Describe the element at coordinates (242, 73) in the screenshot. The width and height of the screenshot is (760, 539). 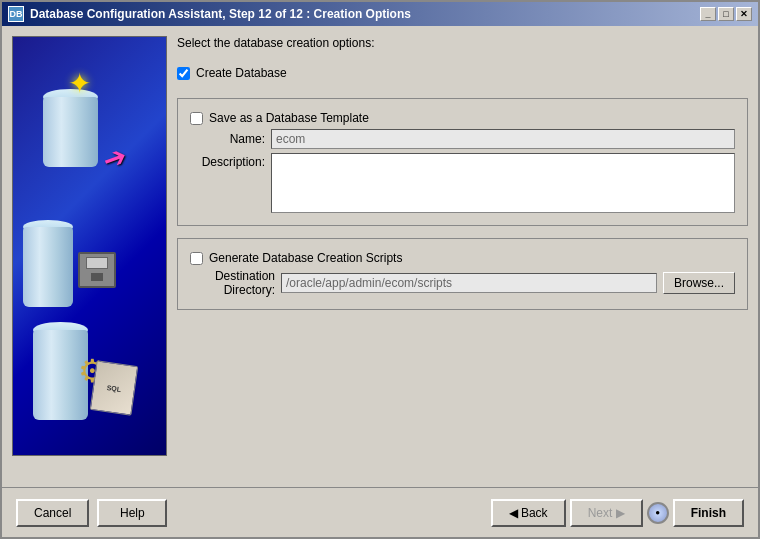
I see `create-database-label: Create Database` at that location.